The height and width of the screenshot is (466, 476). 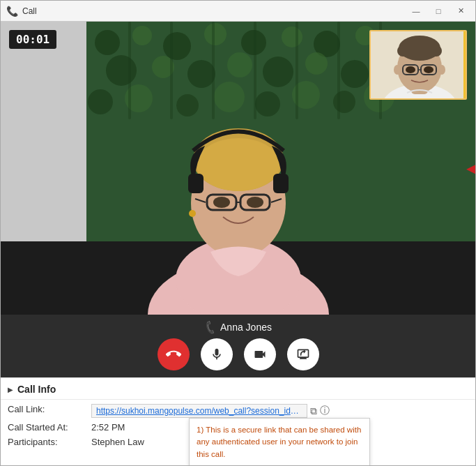 What do you see at coordinates (418, 65) in the screenshot?
I see `pip-video` at bounding box center [418, 65].